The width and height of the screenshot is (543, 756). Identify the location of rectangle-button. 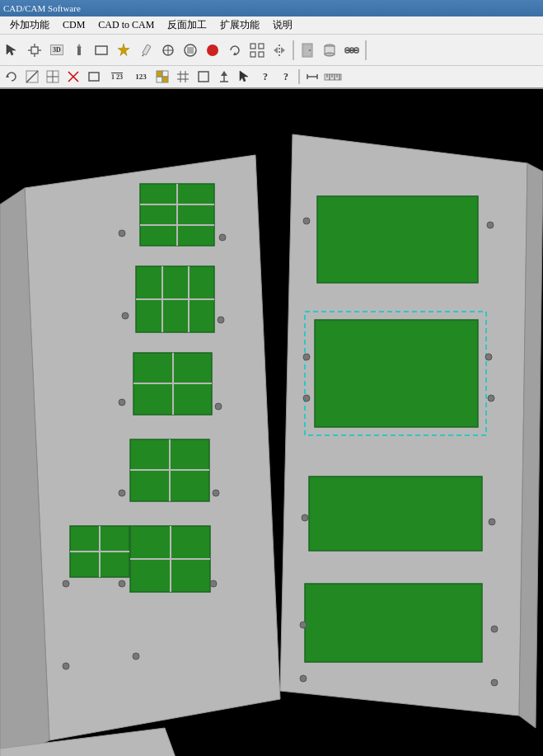
(101, 50).